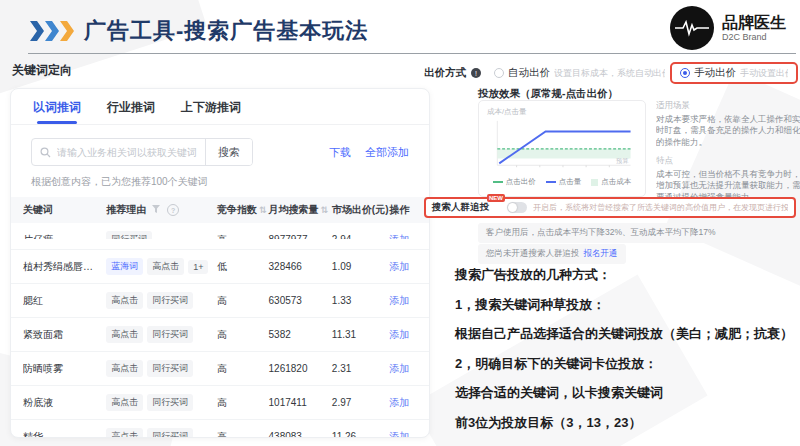 The image size is (800, 446). I want to click on col-reason: 推荐理由 ?, so click(162, 210).